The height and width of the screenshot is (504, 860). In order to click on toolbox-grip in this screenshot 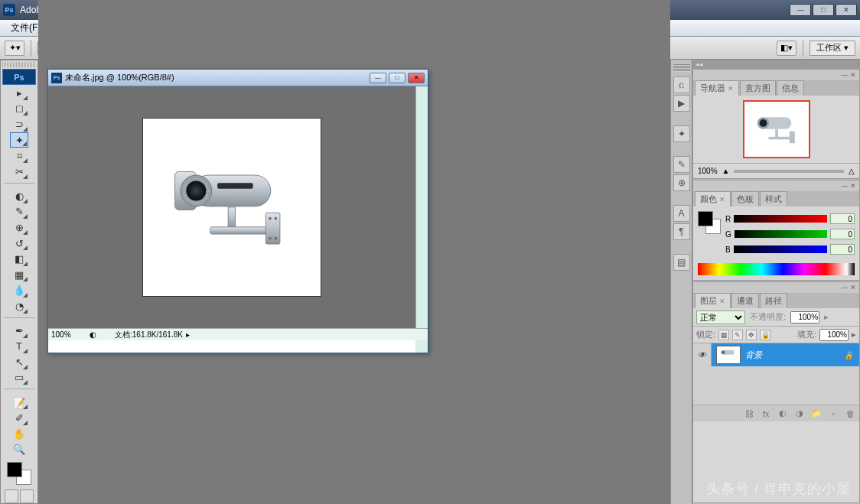, I will do `click(19, 64)`.